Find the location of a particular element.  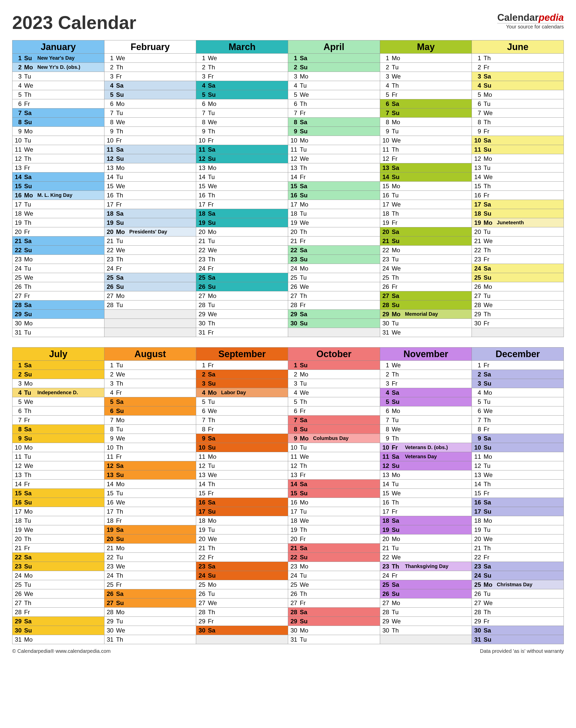

day-cell: 18Fr is located at coordinates (150, 521).